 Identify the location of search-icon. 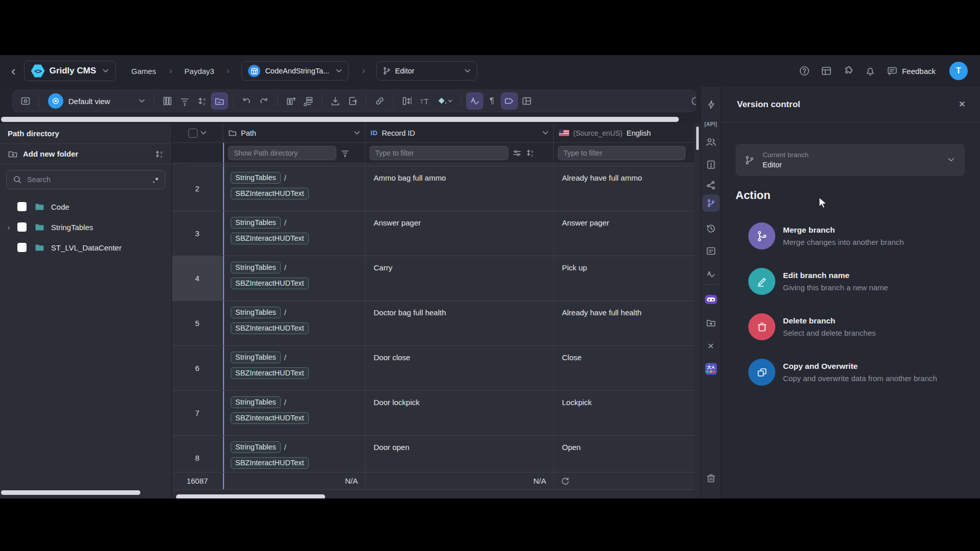
(692, 102).